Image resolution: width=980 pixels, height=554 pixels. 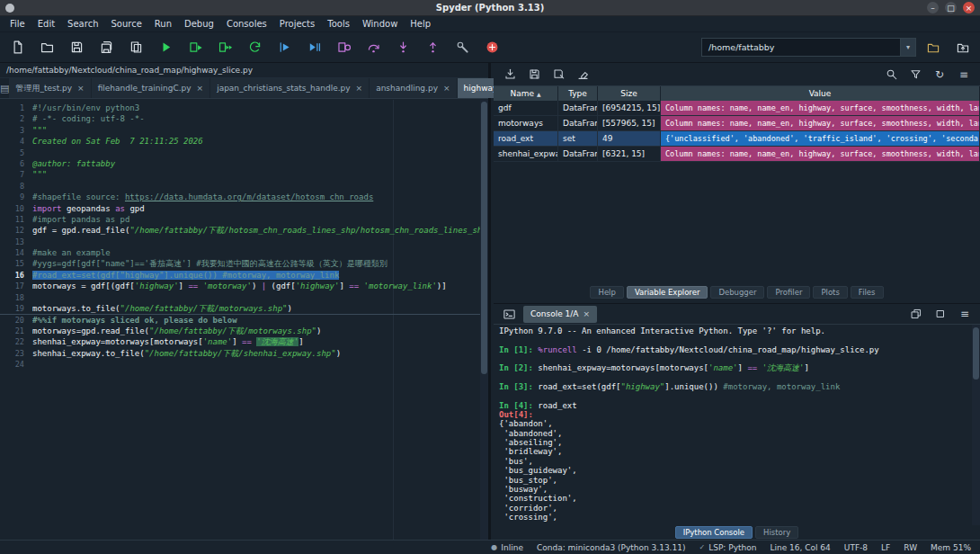 What do you see at coordinates (801, 47) in the screenshot?
I see `working-directory-combobox: /home/fattabby` at bounding box center [801, 47].